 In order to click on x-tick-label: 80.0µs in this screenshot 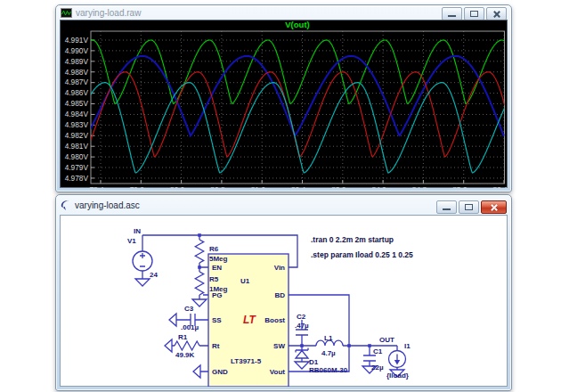, I will do `click(182, 187)`.